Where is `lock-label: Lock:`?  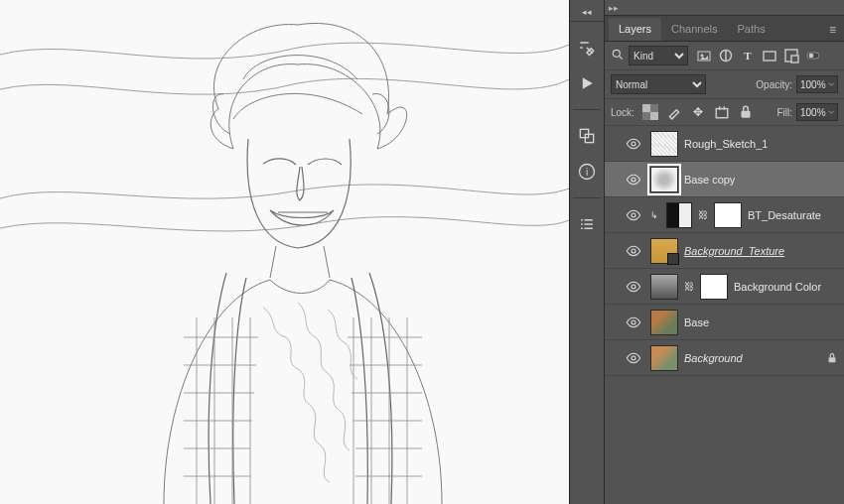
lock-label: Lock: is located at coordinates (623, 113).